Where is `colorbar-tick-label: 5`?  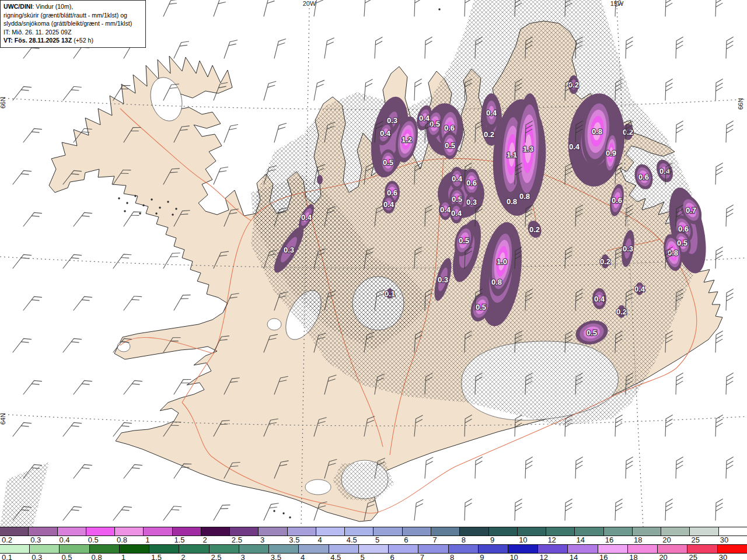 colorbar-tick-label: 5 is located at coordinates (362, 556).